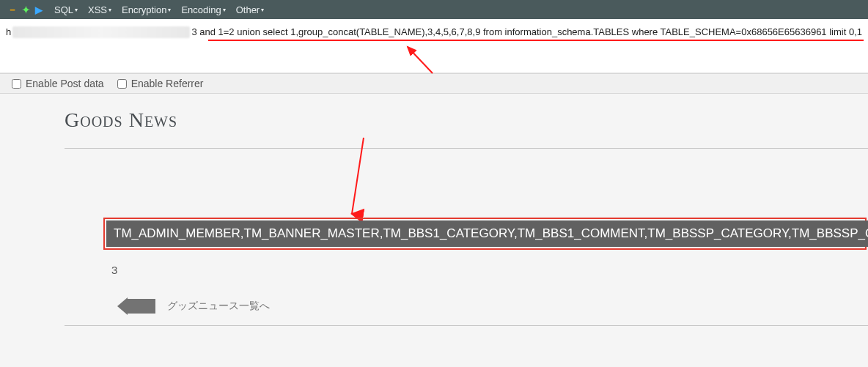 Image resolution: width=868 pixels, height=367 pixels. I want to click on post-checkbox-label: Enable Post data, so click(65, 84).